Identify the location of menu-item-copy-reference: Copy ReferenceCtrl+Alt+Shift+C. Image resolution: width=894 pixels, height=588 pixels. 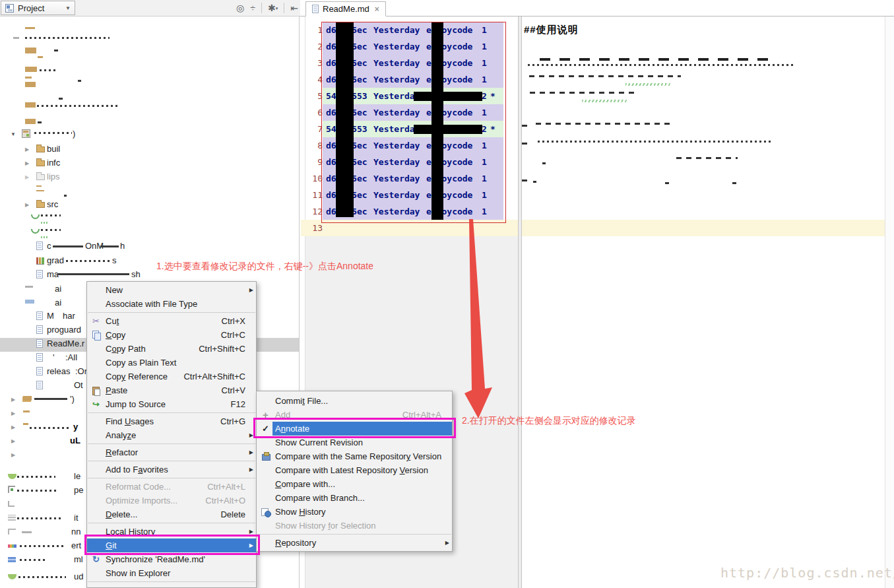
(172, 376).